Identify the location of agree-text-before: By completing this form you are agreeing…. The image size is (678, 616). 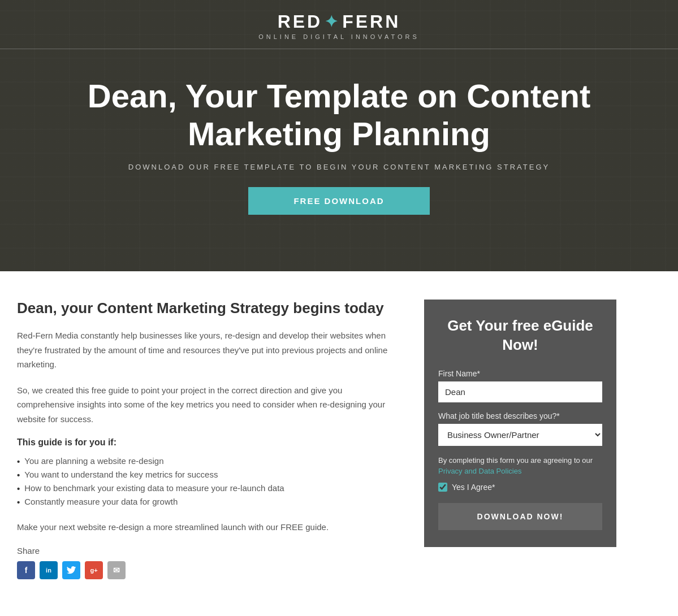
(516, 460).